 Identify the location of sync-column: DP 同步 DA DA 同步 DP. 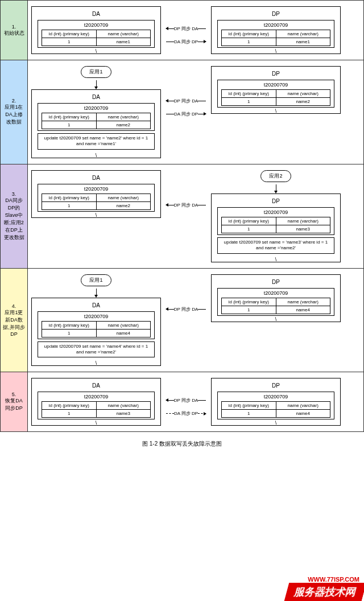
(186, 399).